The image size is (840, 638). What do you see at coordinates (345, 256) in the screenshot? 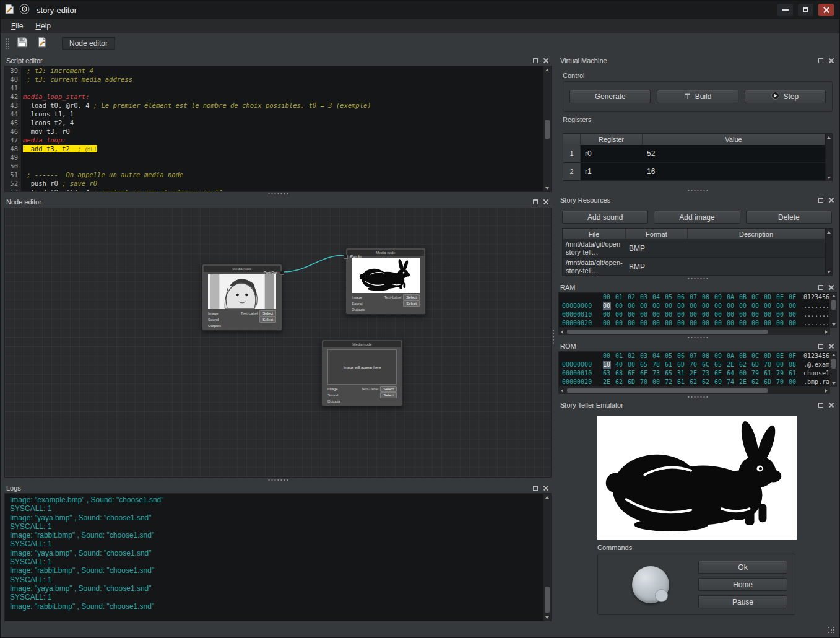
I see `input-port` at bounding box center [345, 256].